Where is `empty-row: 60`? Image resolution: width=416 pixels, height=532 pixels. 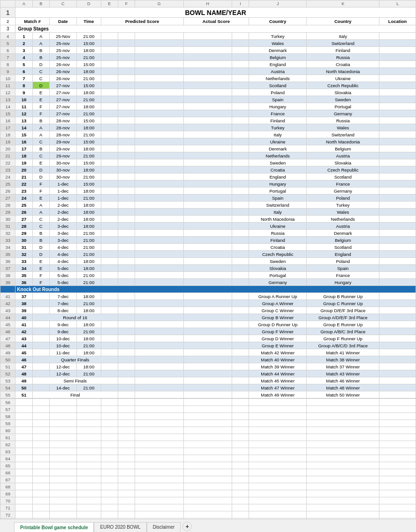 empty-row: 60 is located at coordinates (208, 430).